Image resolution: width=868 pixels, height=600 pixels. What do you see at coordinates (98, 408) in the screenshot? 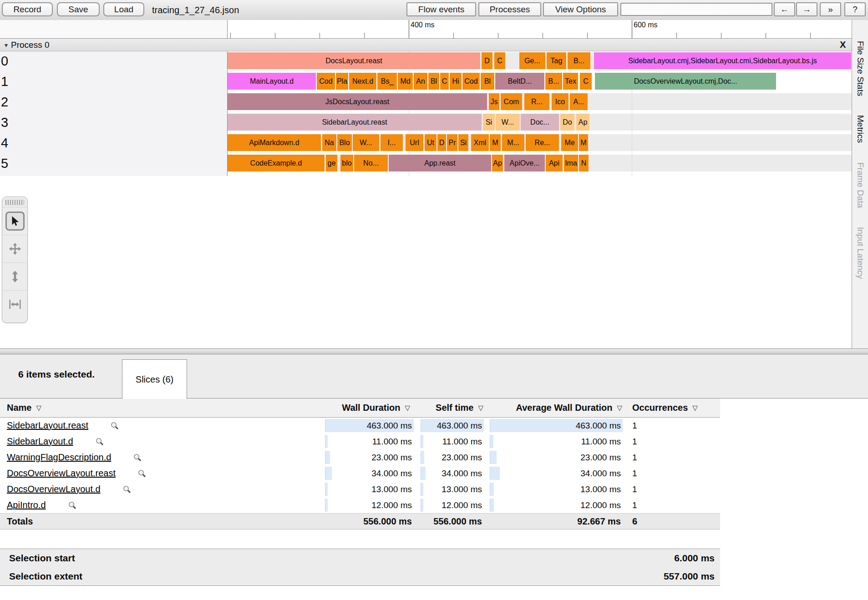
I see `column-header-name: Name▽` at bounding box center [98, 408].